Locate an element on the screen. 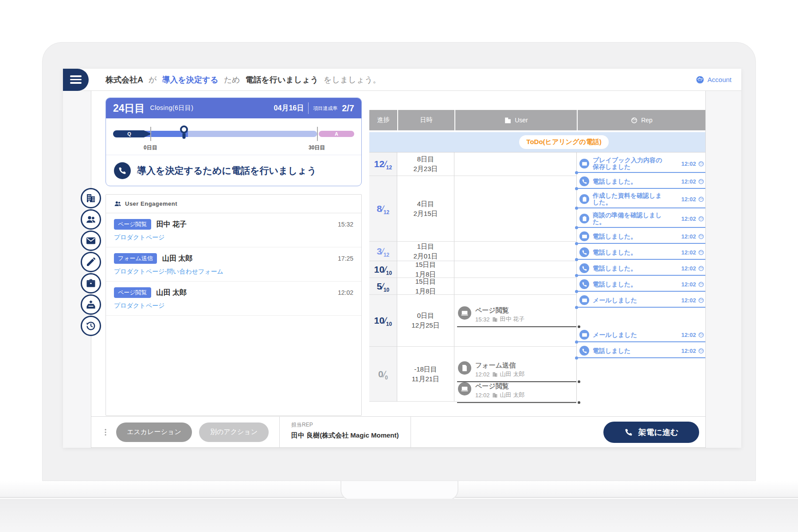 The width and height of the screenshot is (798, 532). title-part: 導入を決定する is located at coordinates (190, 80).